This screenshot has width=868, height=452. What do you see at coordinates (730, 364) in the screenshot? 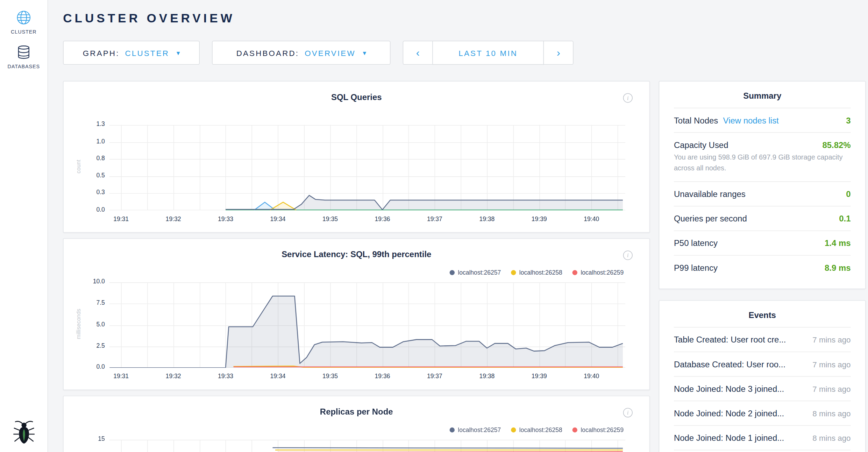
I see `event-text: Database Created: User roo...` at bounding box center [730, 364].